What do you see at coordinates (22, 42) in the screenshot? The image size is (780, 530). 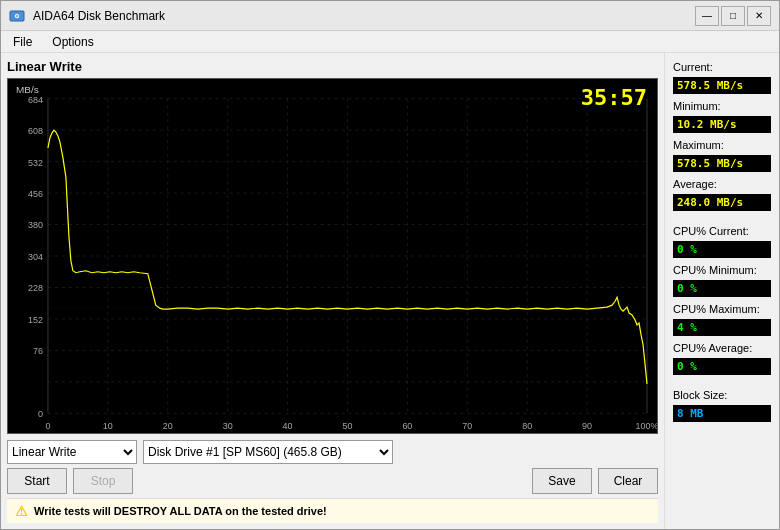 I see `menu-file: File` at bounding box center [22, 42].